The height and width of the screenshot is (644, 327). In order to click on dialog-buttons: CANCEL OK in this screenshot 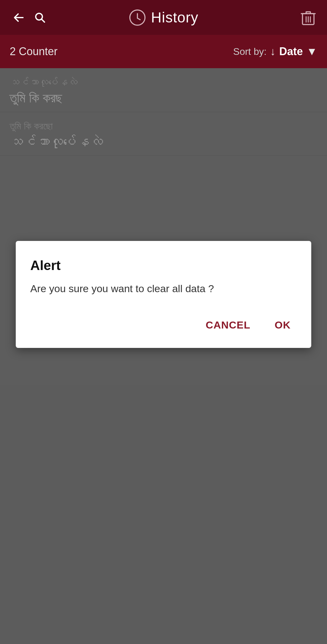, I will do `click(164, 325)`.